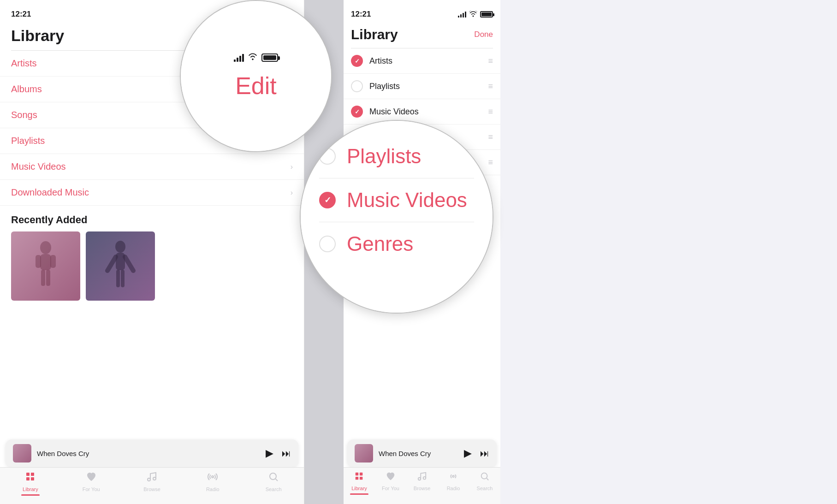 This screenshot has height=504, width=837. Describe the element at coordinates (291, 193) in the screenshot. I see `chevron-downloaded: ›` at that location.